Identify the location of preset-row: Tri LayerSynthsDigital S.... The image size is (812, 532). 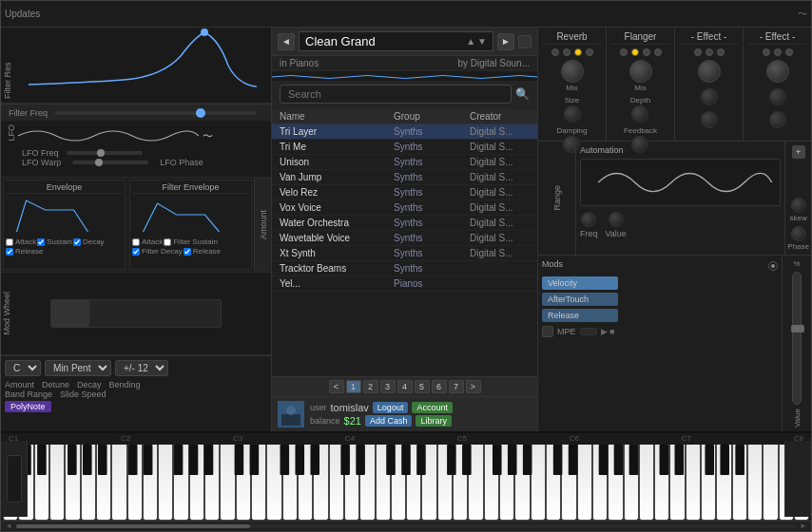
(405, 132).